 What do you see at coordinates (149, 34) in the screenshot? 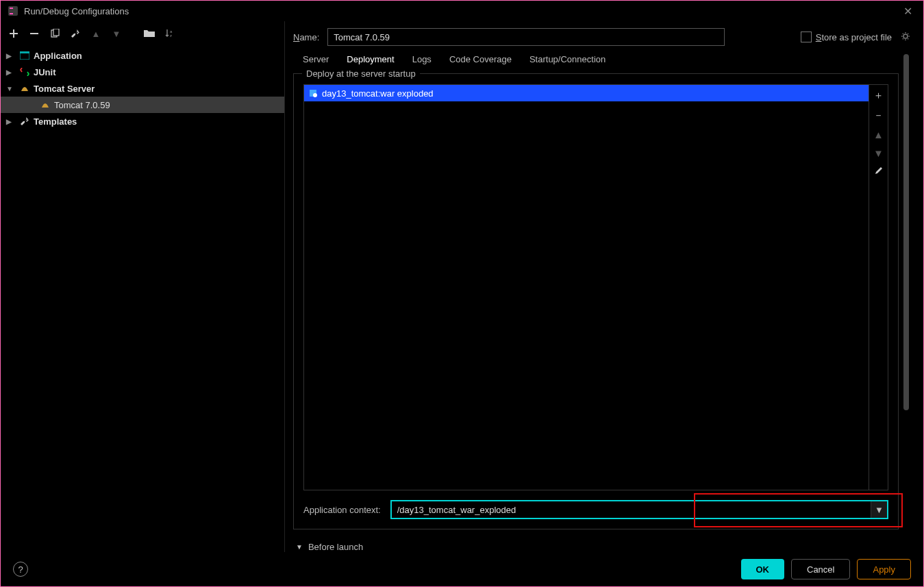
I see `folder-icon: +` at bounding box center [149, 34].